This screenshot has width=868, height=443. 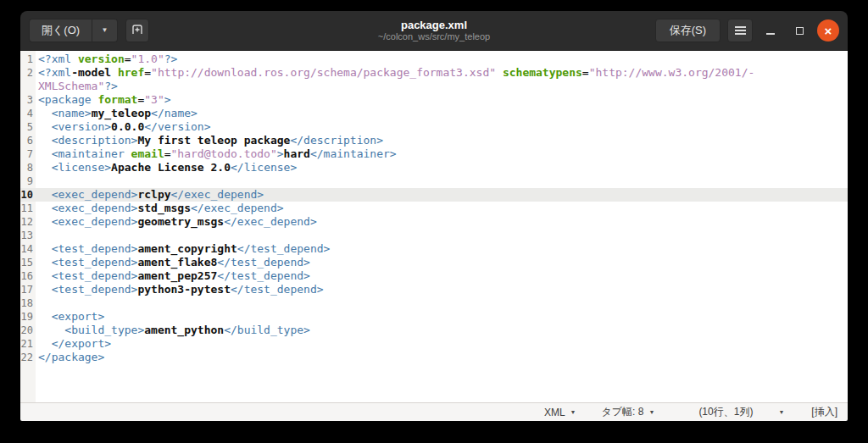 What do you see at coordinates (28, 154) in the screenshot?
I see `line-number: 7` at bounding box center [28, 154].